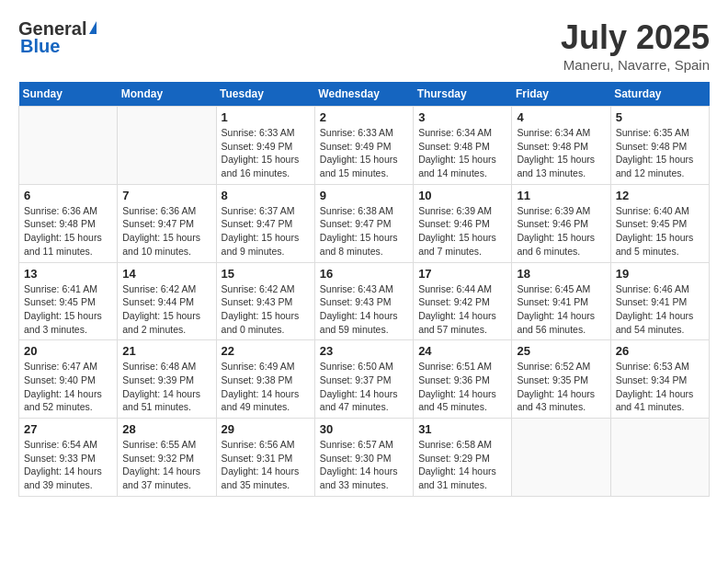 Image resolution: width=728 pixels, height=563 pixels. What do you see at coordinates (462, 429) in the screenshot?
I see `day-number: 31` at bounding box center [462, 429].